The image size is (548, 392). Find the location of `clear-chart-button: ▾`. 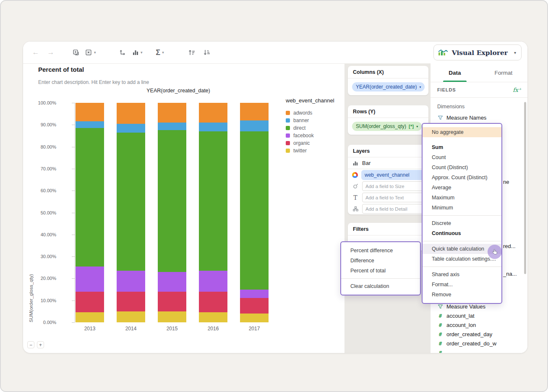

clear-chart-button: ▾ is located at coordinates (91, 52).